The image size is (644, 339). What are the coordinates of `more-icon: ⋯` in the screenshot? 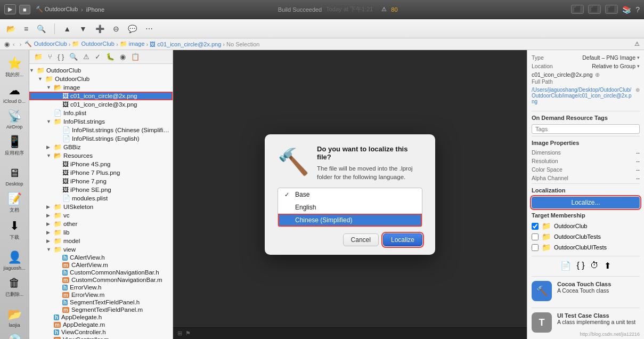 It's located at (149, 29).